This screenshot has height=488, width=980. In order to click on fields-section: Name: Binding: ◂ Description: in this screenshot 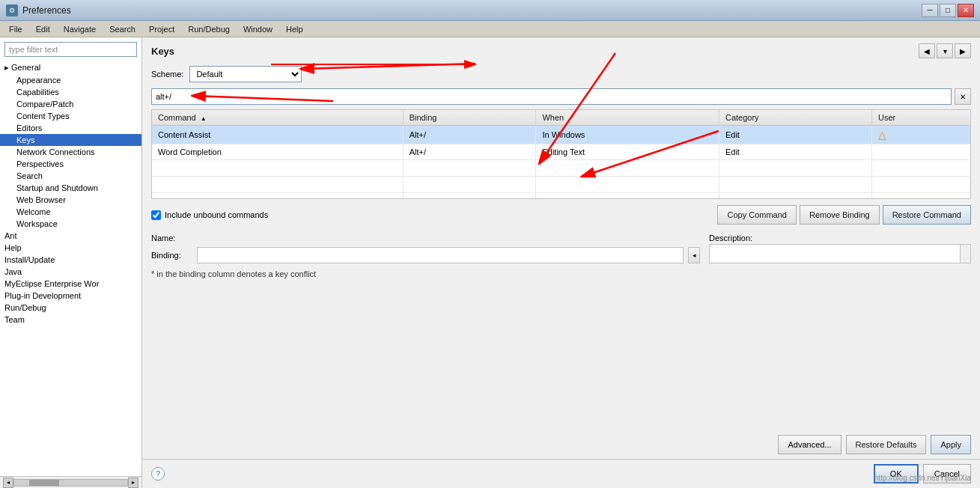, I will do `click(561, 248)`.